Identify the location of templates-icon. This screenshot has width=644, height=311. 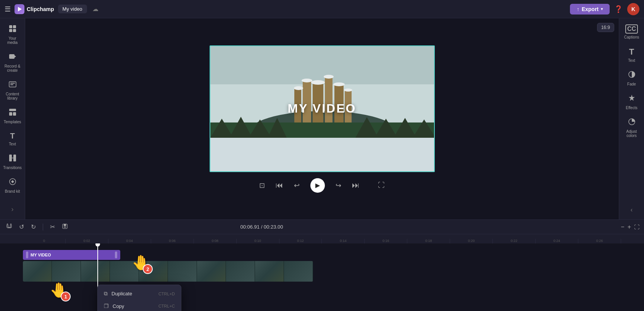
(13, 113).